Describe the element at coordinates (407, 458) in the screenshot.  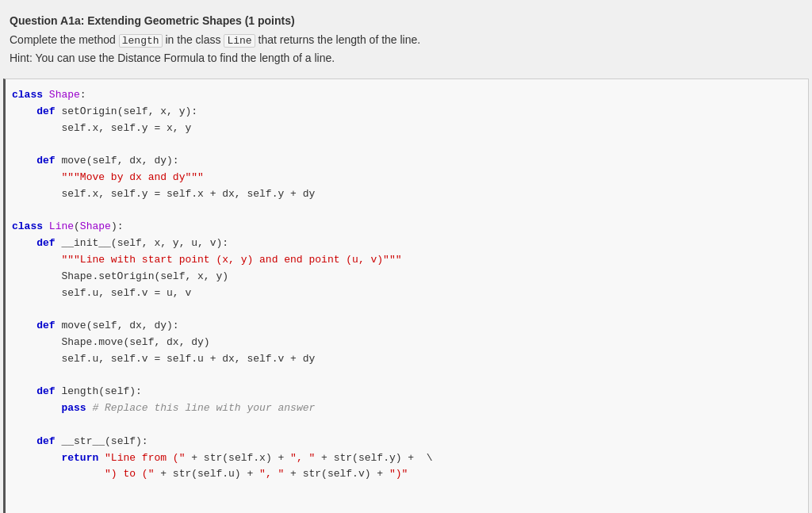
I see `code-line: return "Line from (" + str(self.x) + ", …` at that location.